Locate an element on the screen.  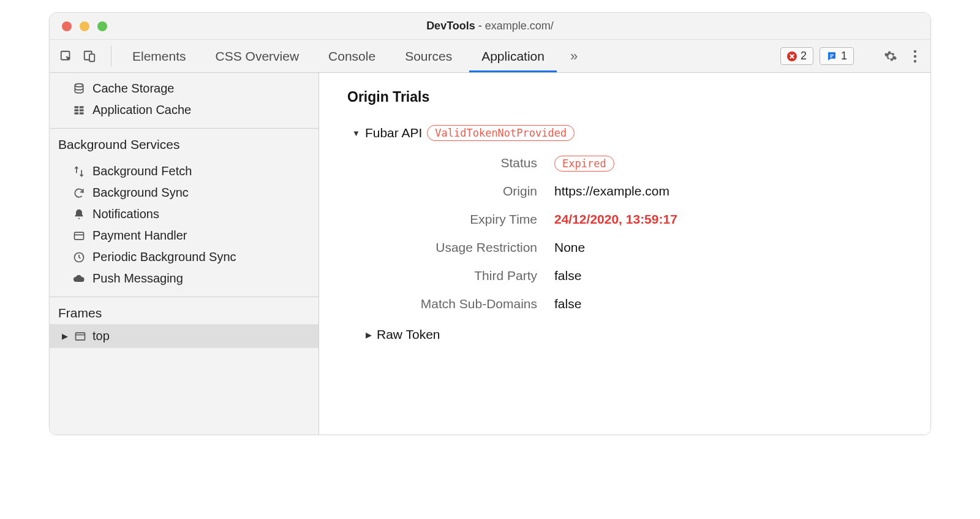
grid-icon is located at coordinates (79, 110).